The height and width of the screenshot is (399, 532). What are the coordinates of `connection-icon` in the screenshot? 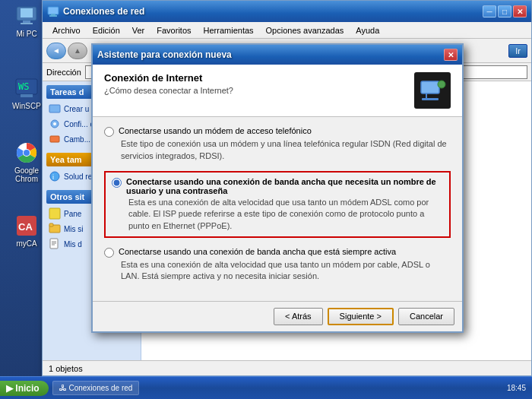 It's located at (432, 90).